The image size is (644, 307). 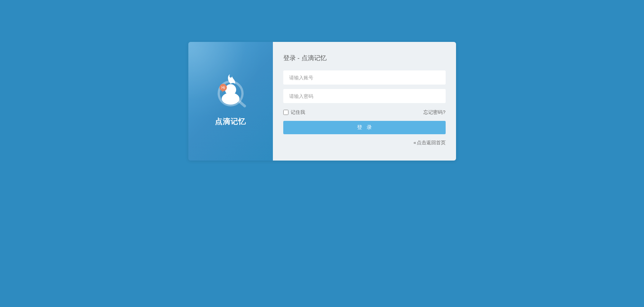 What do you see at coordinates (286, 112) in the screenshot?
I see `remember-me-checkbox` at bounding box center [286, 112].